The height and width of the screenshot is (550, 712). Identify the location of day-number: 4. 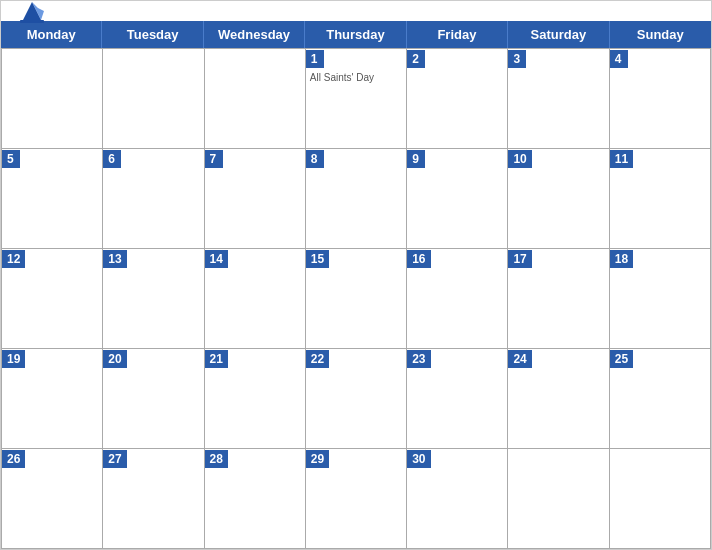
(619, 59).